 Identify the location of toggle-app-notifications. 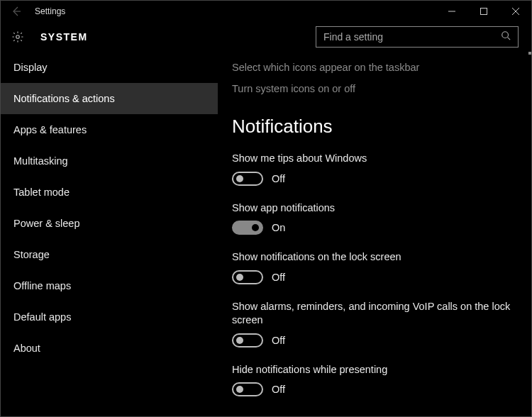
(248, 228).